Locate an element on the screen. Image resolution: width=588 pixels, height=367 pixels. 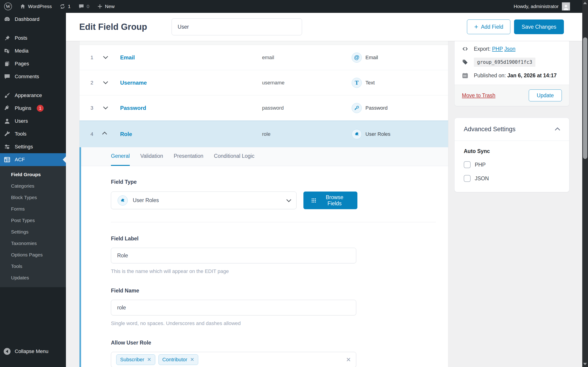
field-label-help: This is the name which will appear on th… is located at coordinates (279, 271).